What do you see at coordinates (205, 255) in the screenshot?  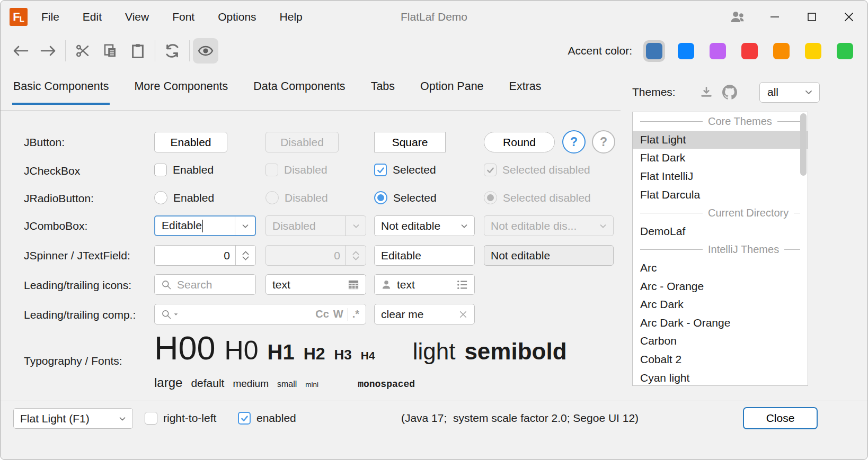 I see `spinner-enabled: 0` at bounding box center [205, 255].